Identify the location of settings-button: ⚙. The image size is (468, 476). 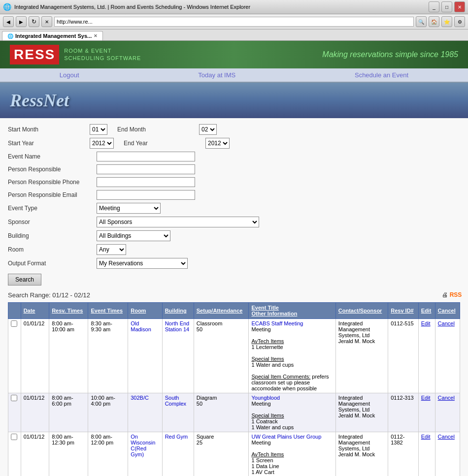
(460, 22).